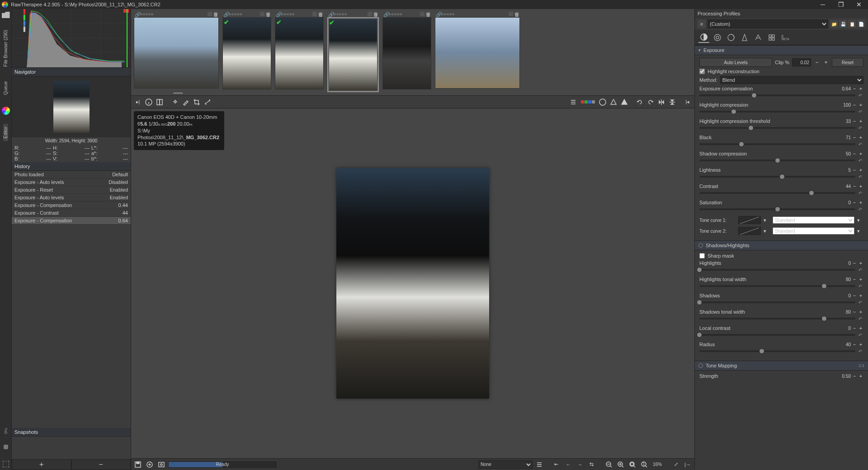  What do you see at coordinates (688, 102) in the screenshot?
I see `panel-toggle-right-icon: |◂` at bounding box center [688, 102].